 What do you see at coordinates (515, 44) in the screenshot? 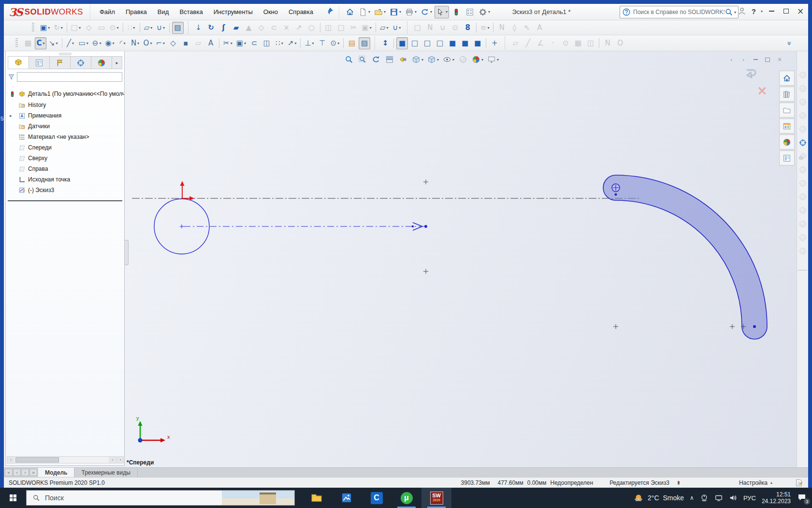
I see `hide-planes-button: ▱` at bounding box center [515, 44].